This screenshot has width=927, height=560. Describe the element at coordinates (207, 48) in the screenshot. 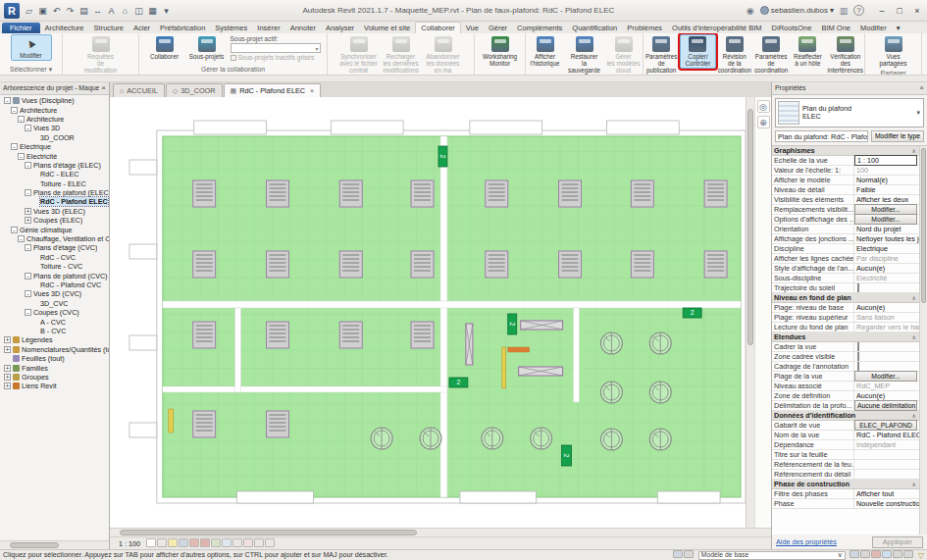

I see `button-sous-projets: Sous-projets` at that location.